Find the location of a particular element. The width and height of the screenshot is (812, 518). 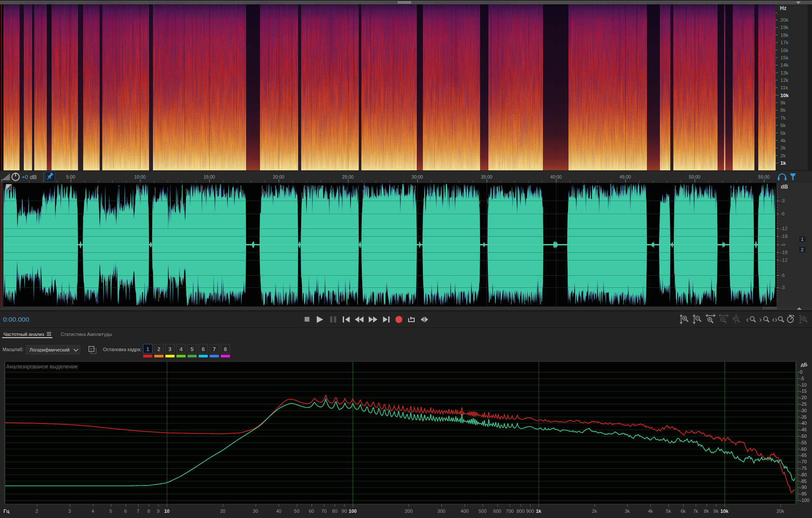

svg-text: Остановка кадра: is located at coordinates (122, 349).